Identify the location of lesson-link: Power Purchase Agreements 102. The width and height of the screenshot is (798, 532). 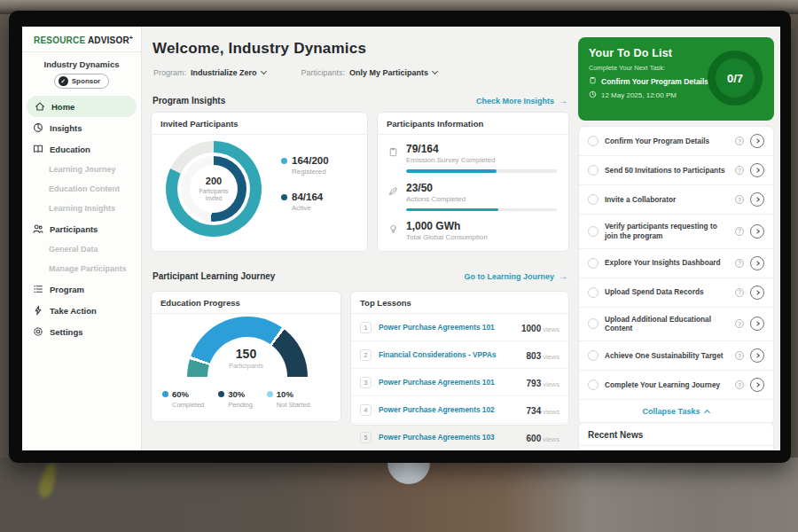
(449, 410).